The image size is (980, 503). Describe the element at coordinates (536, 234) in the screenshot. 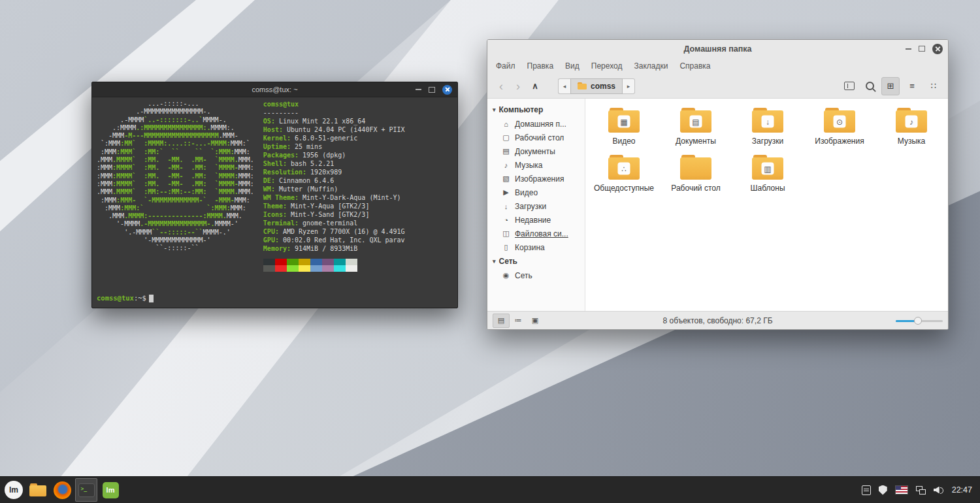

I see `sidebar-item-filesystem: ◫Файловая си...` at that location.